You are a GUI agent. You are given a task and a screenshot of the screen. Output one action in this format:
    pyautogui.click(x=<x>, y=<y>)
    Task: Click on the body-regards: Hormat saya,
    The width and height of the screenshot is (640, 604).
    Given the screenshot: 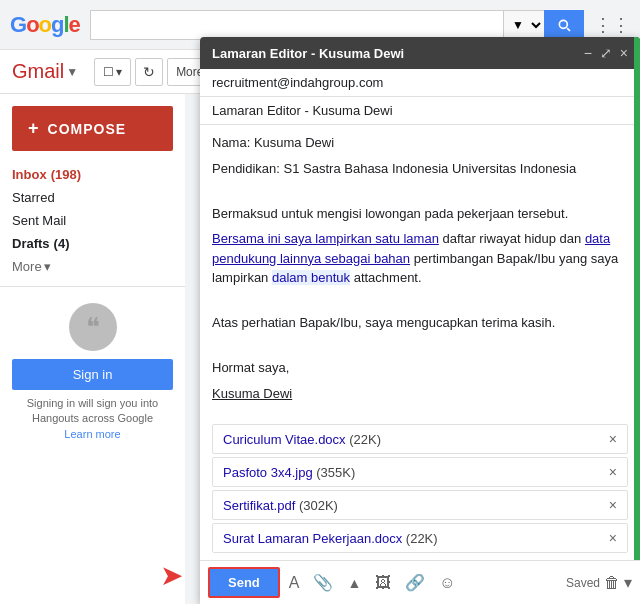 What is the action you would take?
    pyautogui.click(x=420, y=368)
    